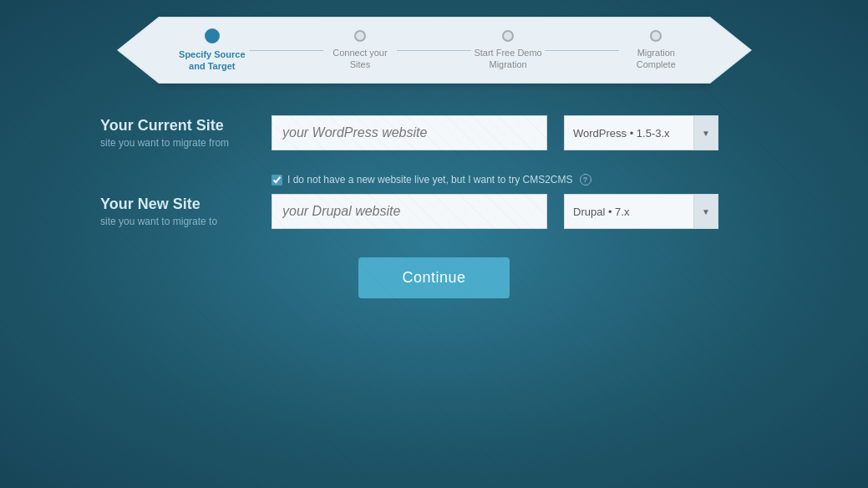  What do you see at coordinates (508, 50) in the screenshot?
I see `step-3: Start Free Demo Migration` at bounding box center [508, 50].